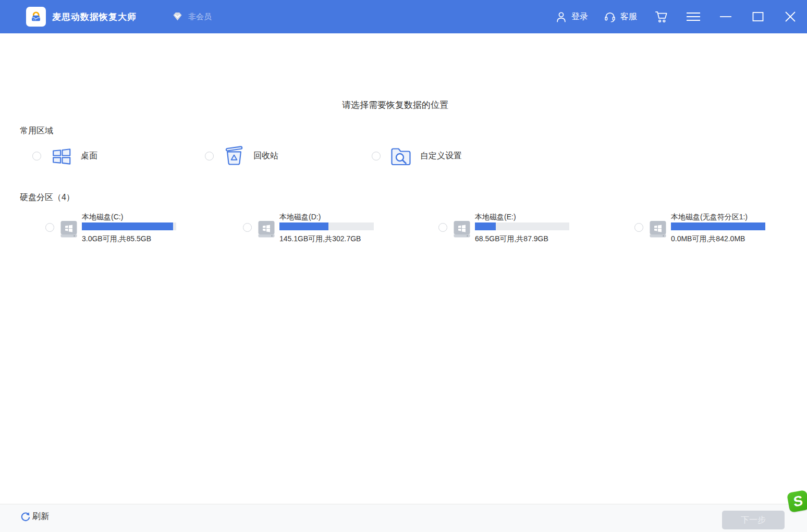  I want to click on desktop-radio, so click(36, 156).